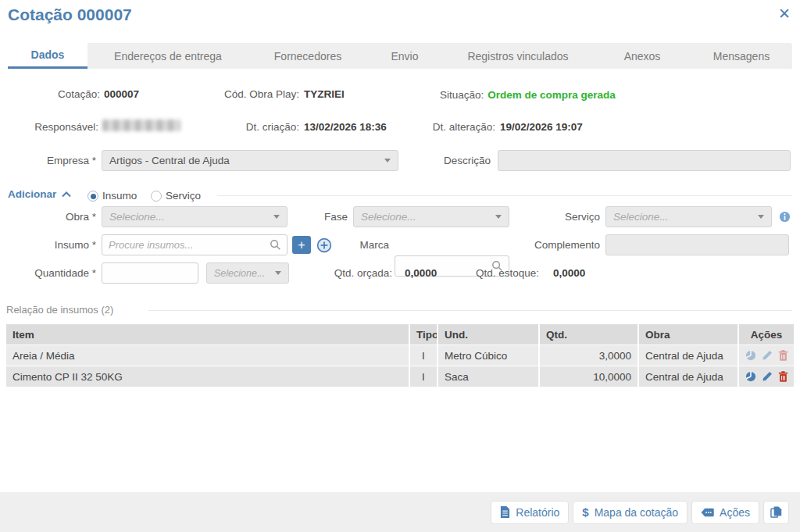 The image size is (800, 532). What do you see at coordinates (400, 356) in the screenshot?
I see `insumos-table: Item Tipo Und. Qtd. Obra Ações Areia / M…` at bounding box center [400, 356].